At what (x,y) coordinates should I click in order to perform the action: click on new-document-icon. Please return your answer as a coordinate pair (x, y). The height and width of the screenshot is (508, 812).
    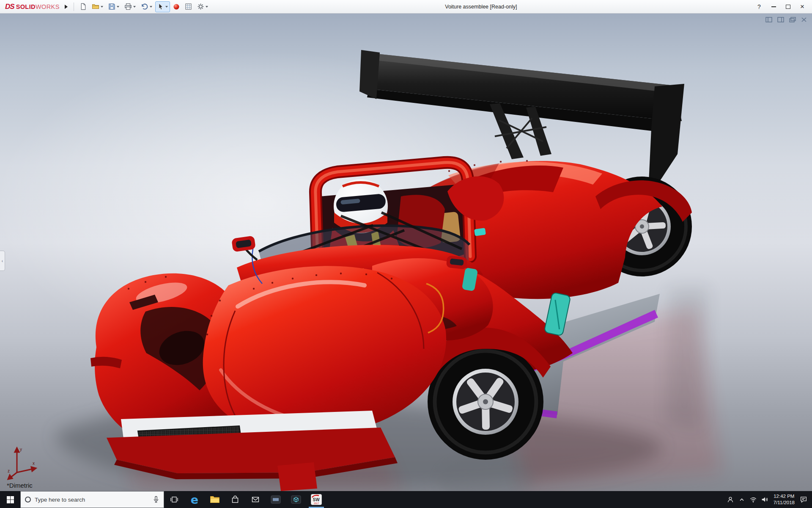
    Looking at the image, I should click on (83, 7).